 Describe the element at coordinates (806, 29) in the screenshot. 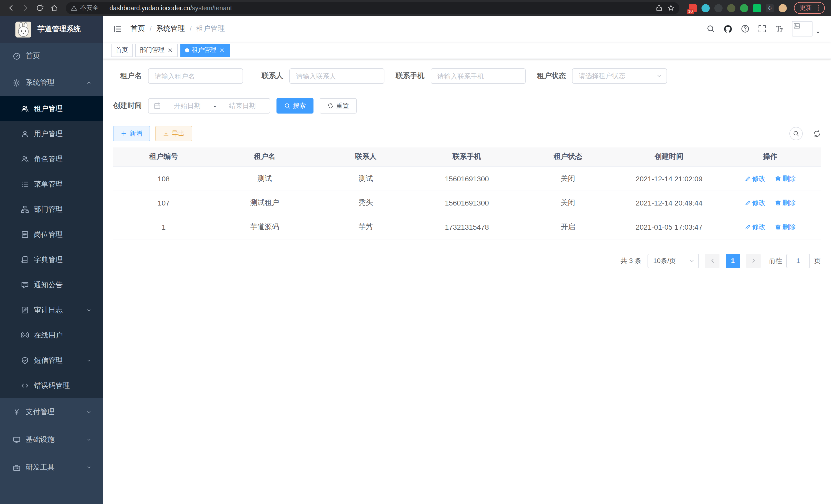

I see `user-avatar-menu` at that location.